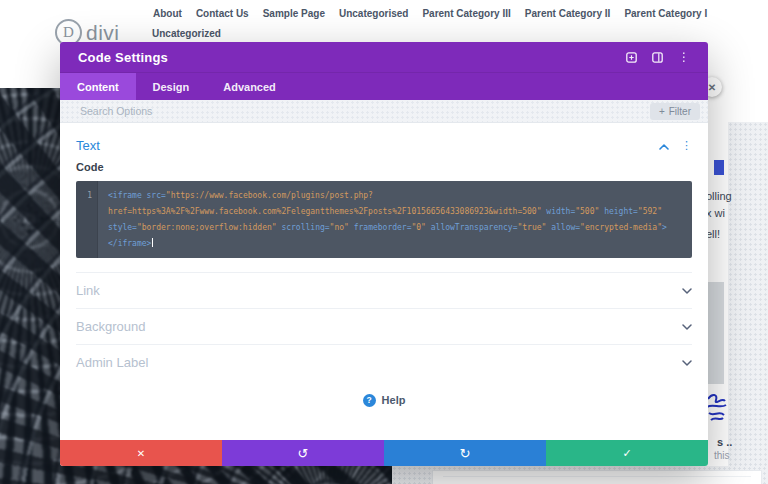 The height and width of the screenshot is (484, 768). What do you see at coordinates (395, 212) in the screenshot?
I see `code-line: href=https%3A%2F%2Fwww.facebook.com%2Fel…` at bounding box center [395, 212].